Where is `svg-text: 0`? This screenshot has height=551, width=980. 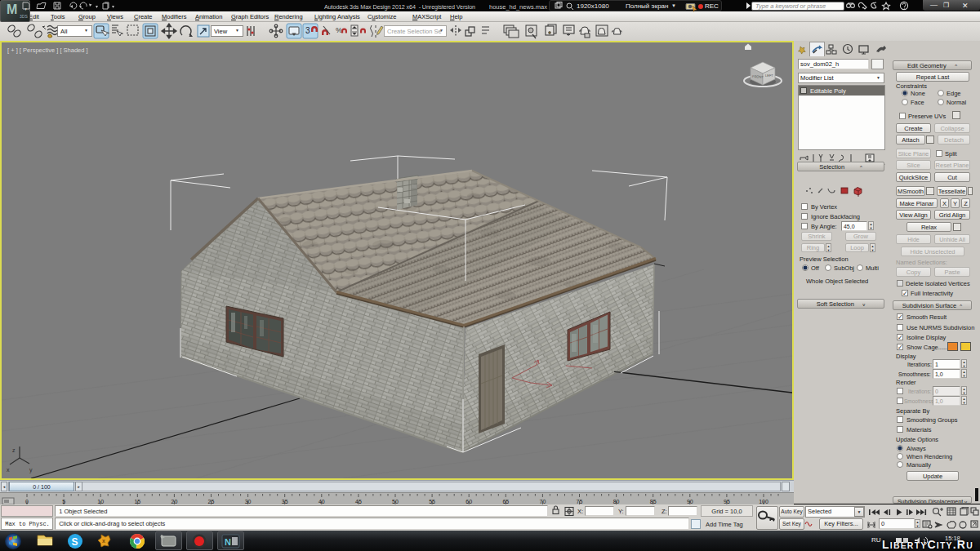
svg-text: 0 is located at coordinates (27, 501).